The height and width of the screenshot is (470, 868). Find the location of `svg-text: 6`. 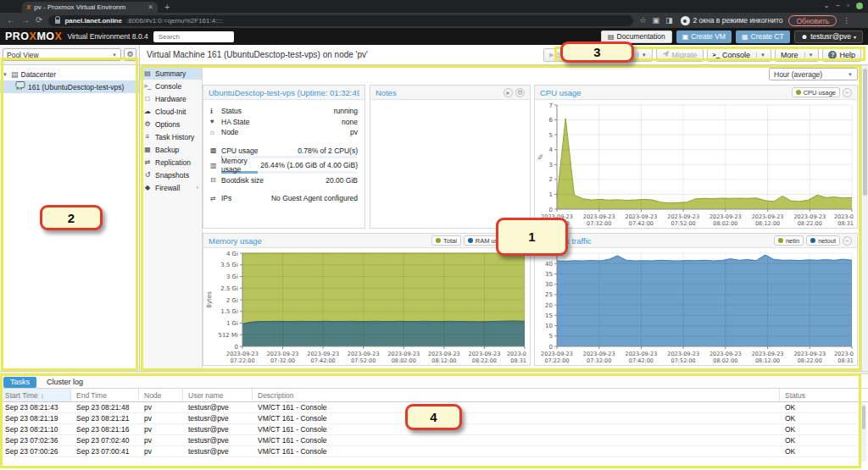

svg-text: 6 is located at coordinates (551, 120).